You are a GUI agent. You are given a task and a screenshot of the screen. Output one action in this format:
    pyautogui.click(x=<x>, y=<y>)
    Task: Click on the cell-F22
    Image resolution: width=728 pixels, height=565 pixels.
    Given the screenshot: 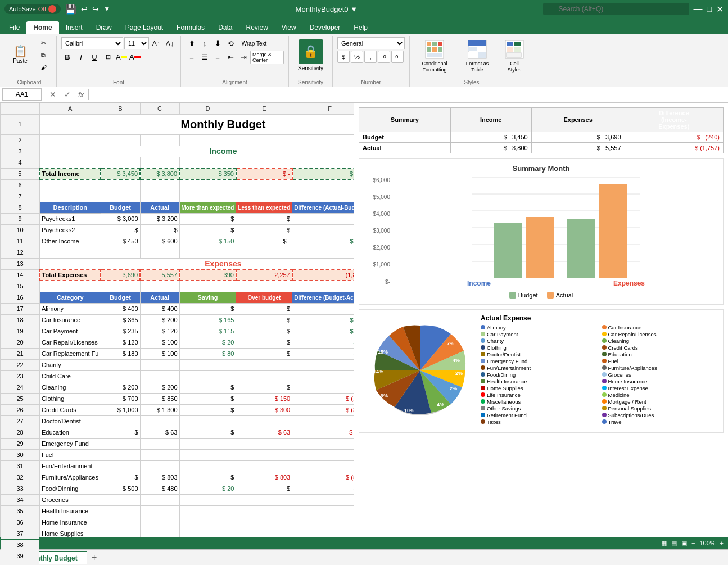 What is the action you would take?
    pyautogui.click(x=323, y=365)
    